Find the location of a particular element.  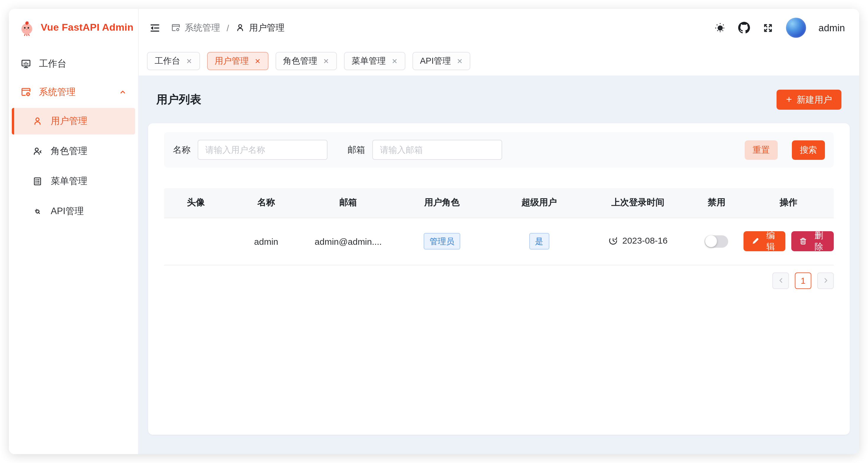

column-avatar: 头像 is located at coordinates (196, 203).